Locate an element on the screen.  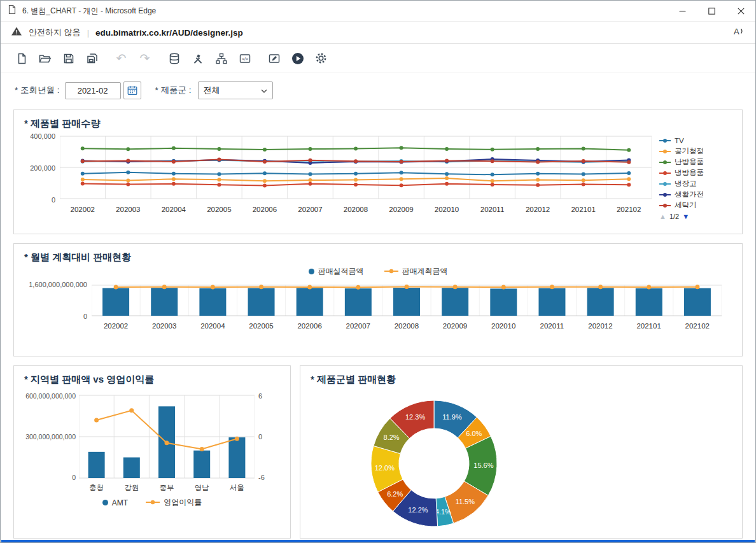
donut-label: 15.6% is located at coordinates (484, 465).